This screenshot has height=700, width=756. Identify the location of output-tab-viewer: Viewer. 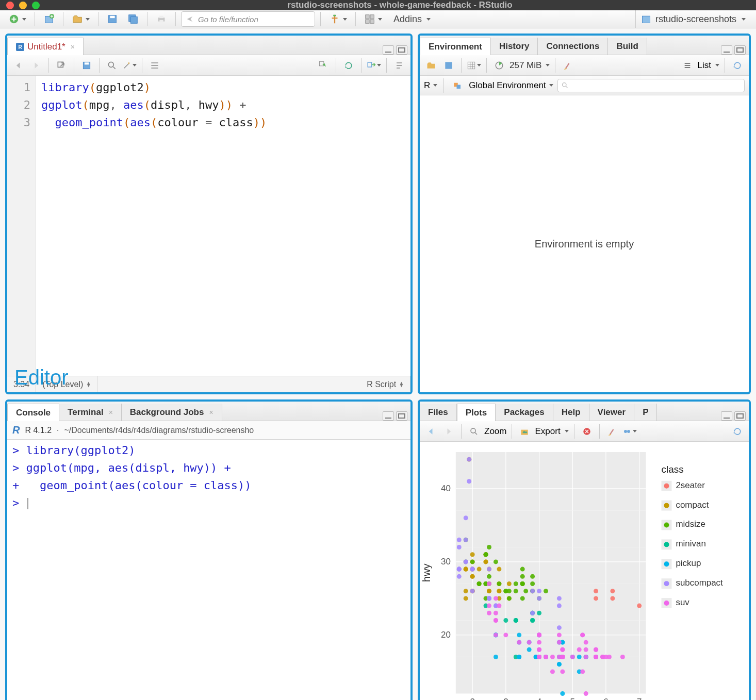
(612, 412).